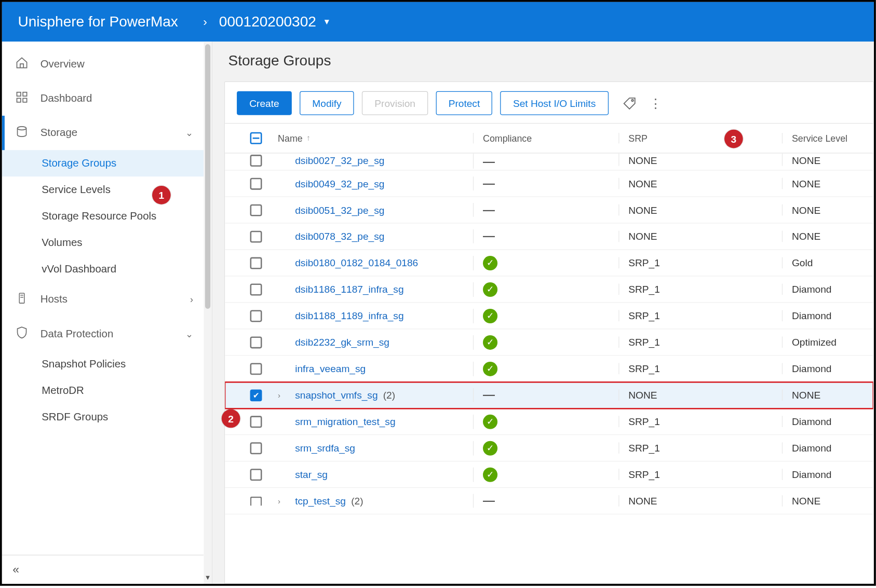 The height and width of the screenshot is (588, 876). What do you see at coordinates (549, 421) in the screenshot?
I see `table-row: srm_migration_test_sg✓SRP_1Diamond` at bounding box center [549, 421].